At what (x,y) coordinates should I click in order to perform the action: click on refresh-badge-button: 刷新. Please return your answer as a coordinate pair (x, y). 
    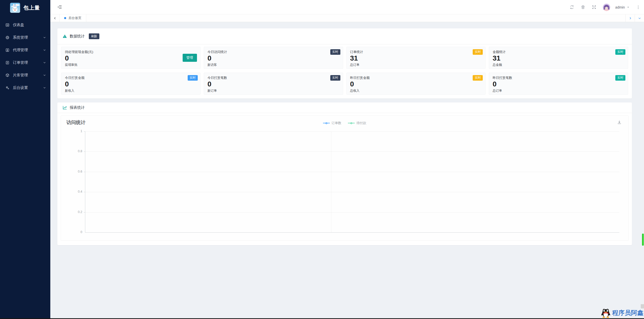
    Looking at the image, I should click on (94, 36).